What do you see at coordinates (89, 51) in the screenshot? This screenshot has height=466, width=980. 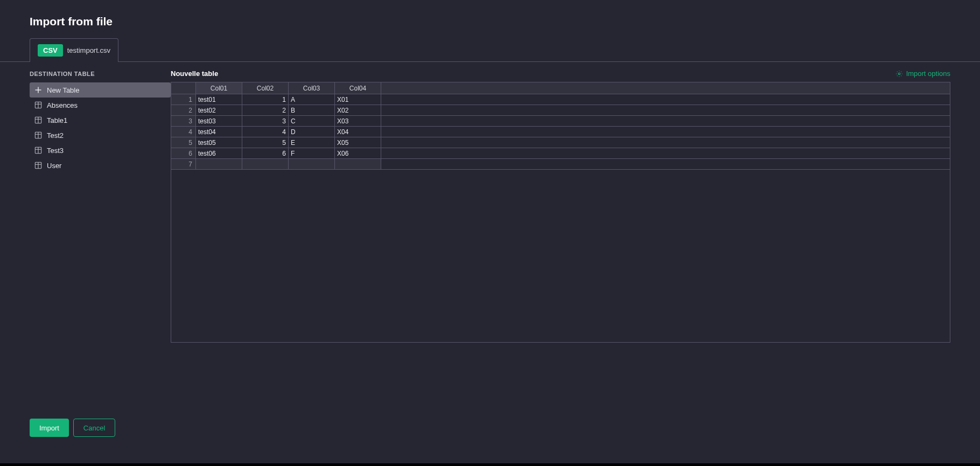 I see `file-name: testimport.csv` at bounding box center [89, 51].